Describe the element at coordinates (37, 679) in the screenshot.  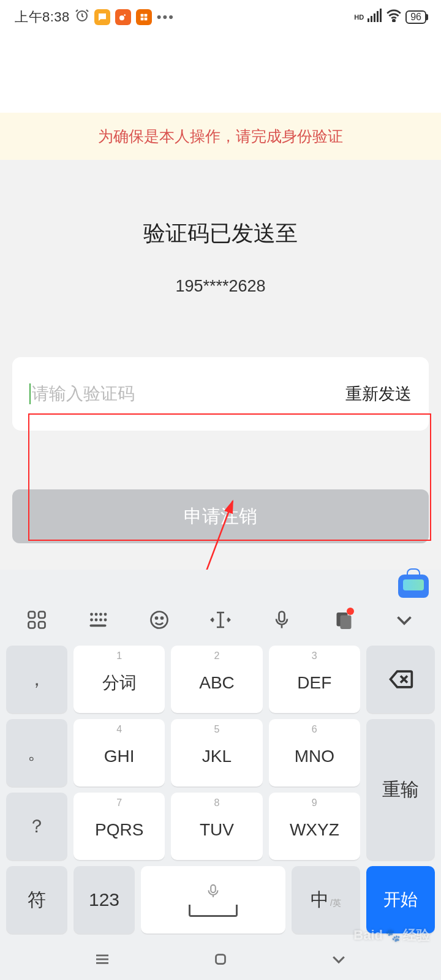
I see `key-comma: ，` at that location.